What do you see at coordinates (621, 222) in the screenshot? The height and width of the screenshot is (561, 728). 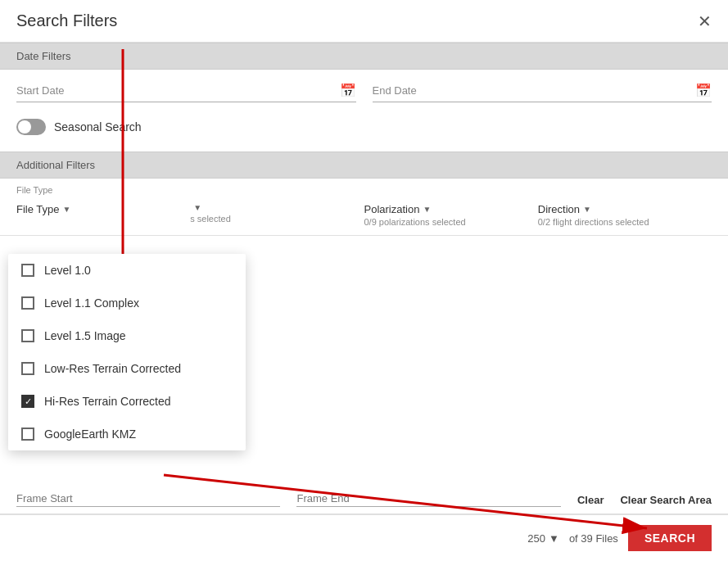 I see `direction-selected: 0/2 flight directions selected` at bounding box center [621, 222].